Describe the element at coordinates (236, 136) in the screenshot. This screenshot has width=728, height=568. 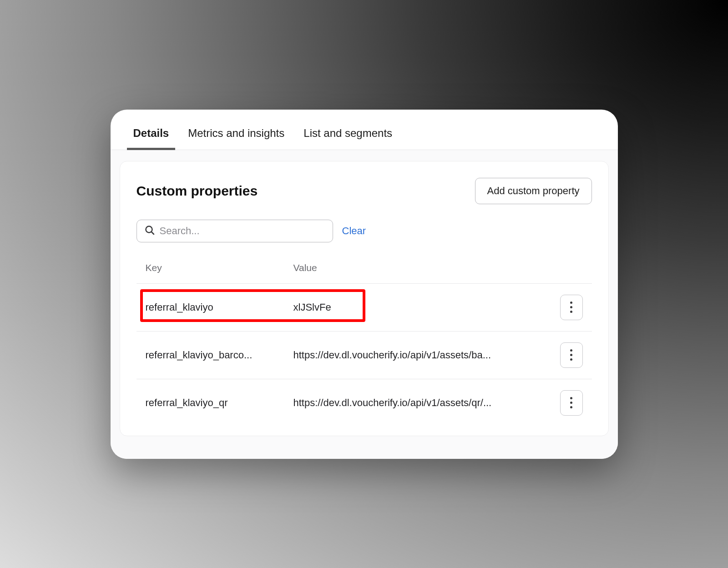
I see `tab-metrics: Metrics and insights` at that location.